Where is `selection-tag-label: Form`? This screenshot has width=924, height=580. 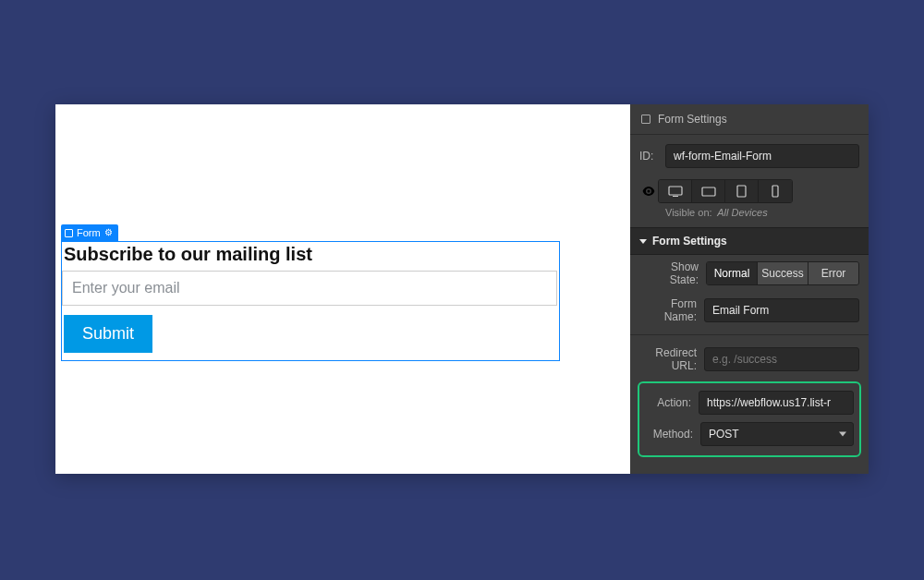
selection-tag-label: Form is located at coordinates (89, 233).